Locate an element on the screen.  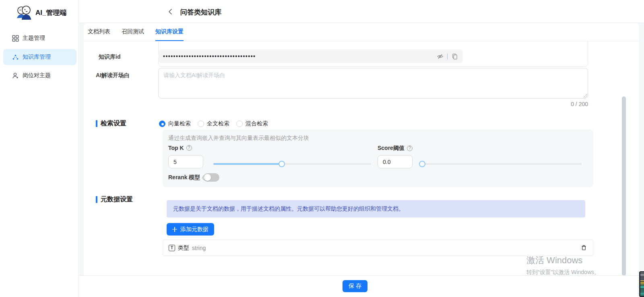
eye-invisible-icon is located at coordinates (440, 56).